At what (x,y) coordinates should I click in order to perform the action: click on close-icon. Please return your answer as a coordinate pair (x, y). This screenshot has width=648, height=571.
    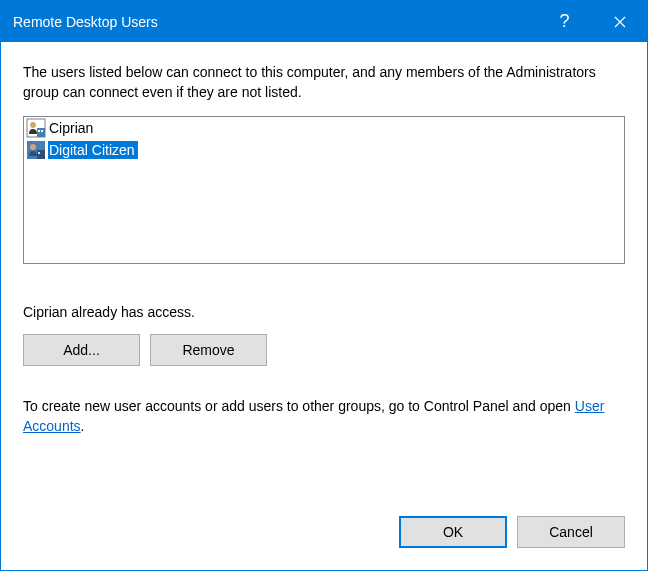
    Looking at the image, I should click on (620, 22).